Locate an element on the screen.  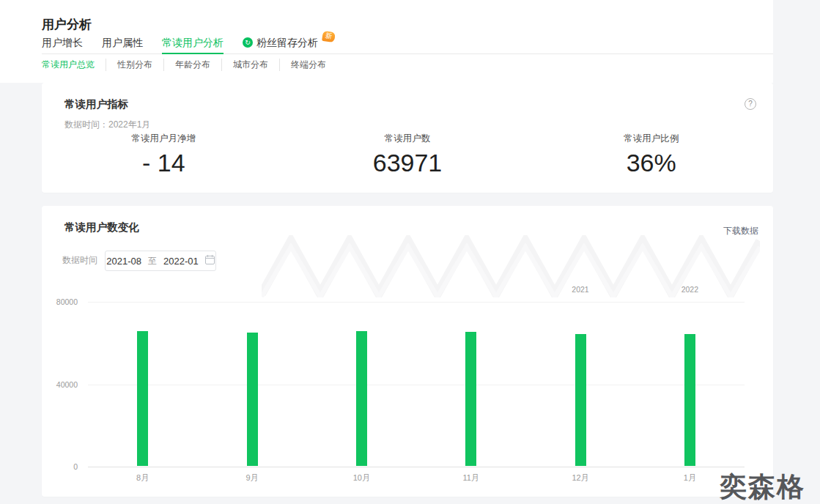
subtab-age-distribution: 年龄分布 is located at coordinates (187, 64).